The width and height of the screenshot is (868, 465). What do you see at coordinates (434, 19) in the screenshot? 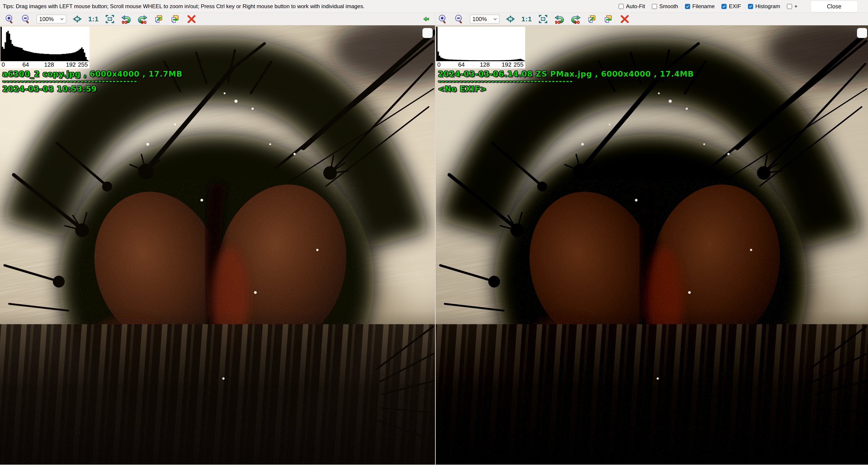
I see `toolbar-row: 100% 1:1 90 90` at bounding box center [434, 19].